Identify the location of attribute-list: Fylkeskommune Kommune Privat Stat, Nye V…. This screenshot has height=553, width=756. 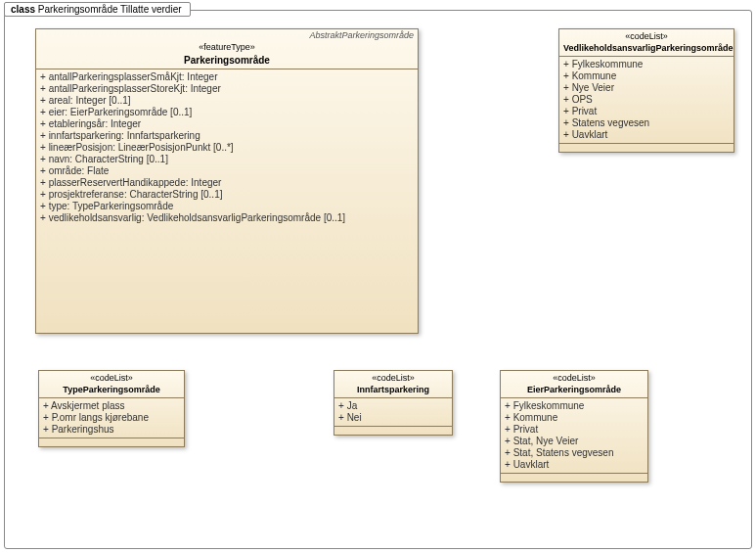
(574, 436).